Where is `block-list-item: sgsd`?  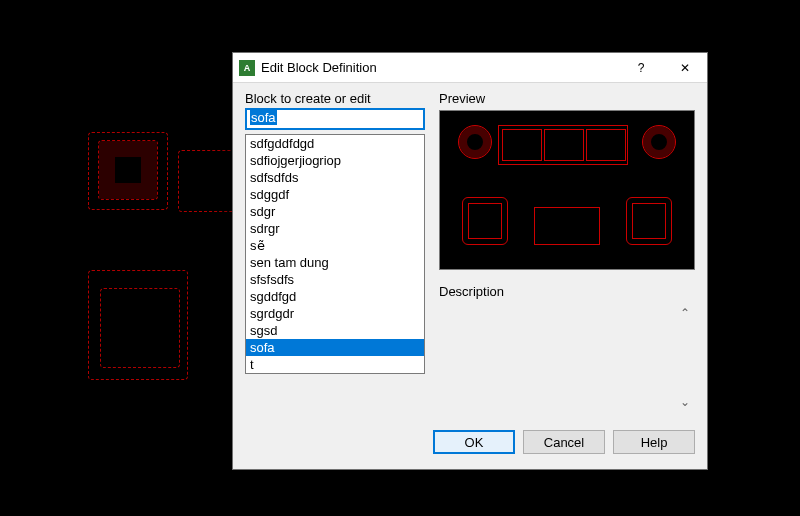
block-list-item: sgsd is located at coordinates (335, 330).